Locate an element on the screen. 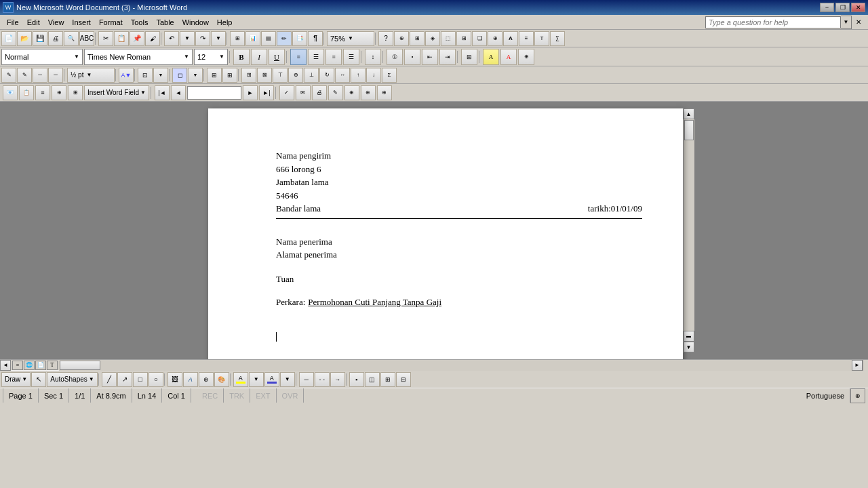  hscroll-right-button: ► is located at coordinates (857, 365).